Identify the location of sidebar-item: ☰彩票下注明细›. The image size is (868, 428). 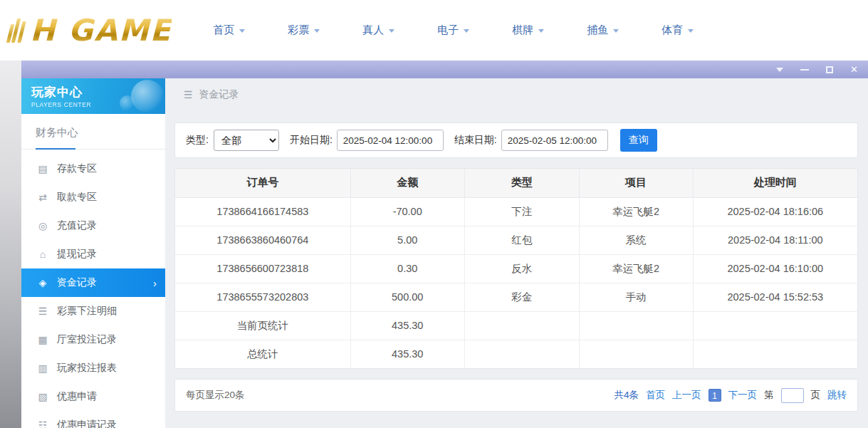
(93, 311).